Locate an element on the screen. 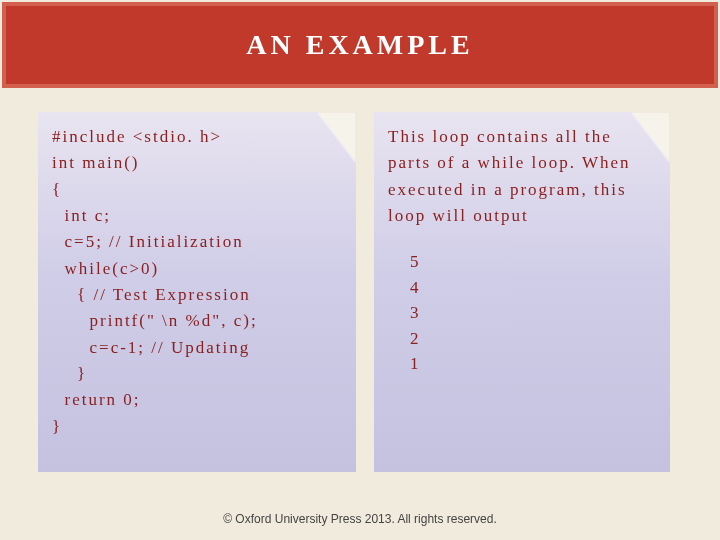 The height and width of the screenshot is (540, 720). output-list: 5 4 3 2 1 is located at coordinates (522, 313).